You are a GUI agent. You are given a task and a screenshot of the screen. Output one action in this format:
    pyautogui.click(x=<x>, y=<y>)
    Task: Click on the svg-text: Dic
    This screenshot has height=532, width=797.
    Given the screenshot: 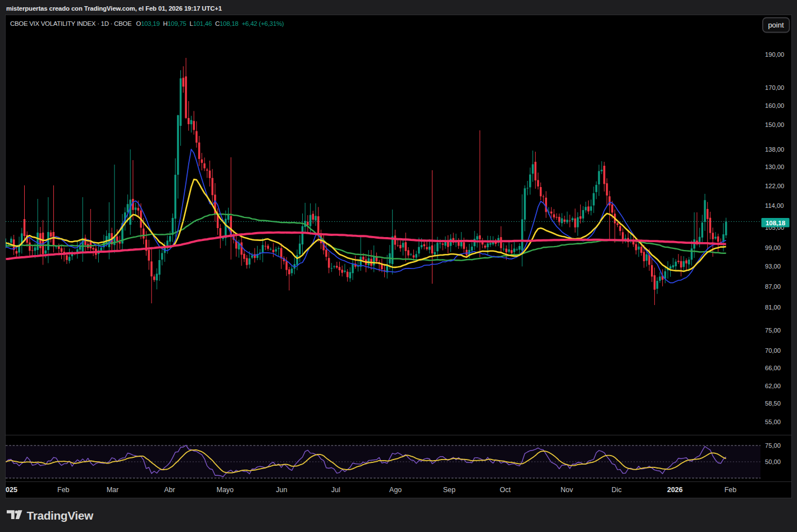 What is the action you would take?
    pyautogui.click(x=617, y=490)
    